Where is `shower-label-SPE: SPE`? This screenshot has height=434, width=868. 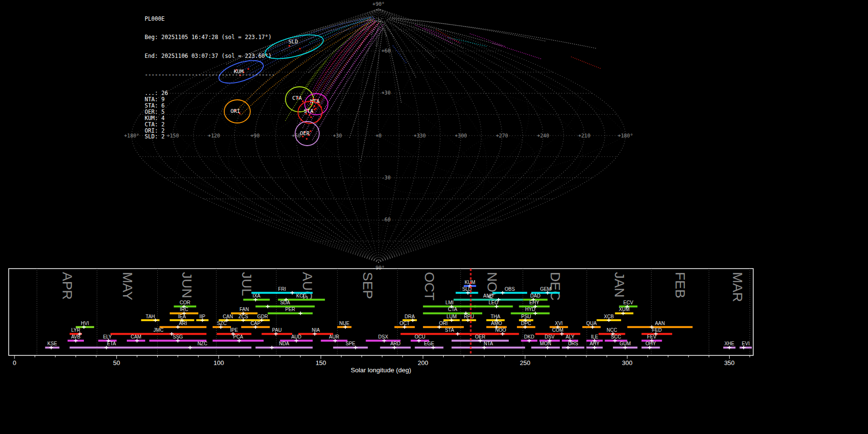 shower-label-SPE: SPE is located at coordinates (351, 343).